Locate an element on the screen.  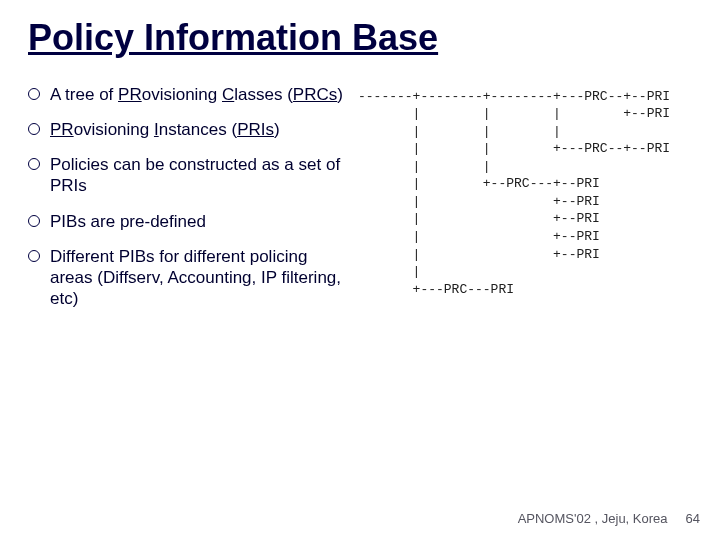
bullet-item: A tree of PRovisioning Classes (PRCs) is located at coordinates (188, 94).